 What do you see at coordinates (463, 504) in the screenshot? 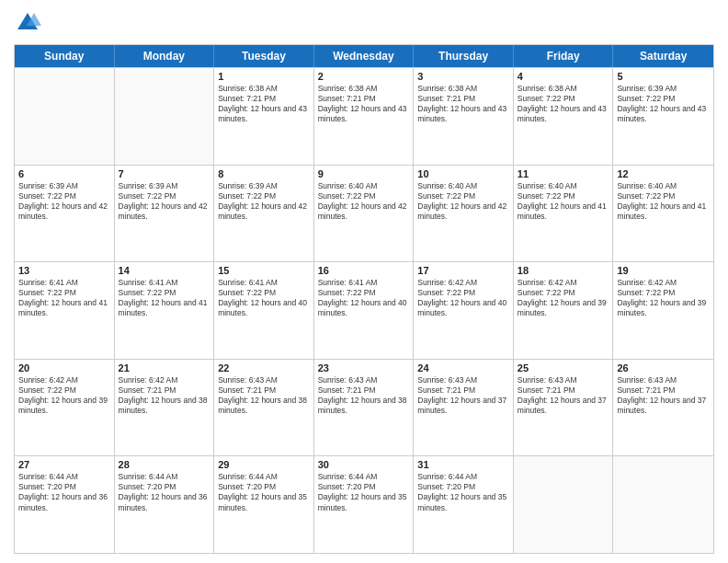
I see `cal-cell-day-31: 31Sunrise: 6:44 AM Sunset: 7:20 PM Dayli…` at bounding box center [463, 504].